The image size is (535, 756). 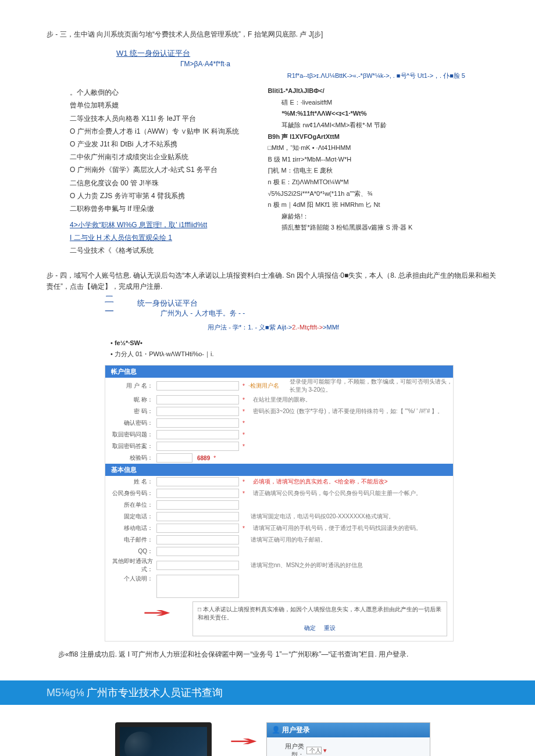 What do you see at coordinates (198, 400) in the screenshot?
I see `nickname-input` at bounding box center [198, 400].